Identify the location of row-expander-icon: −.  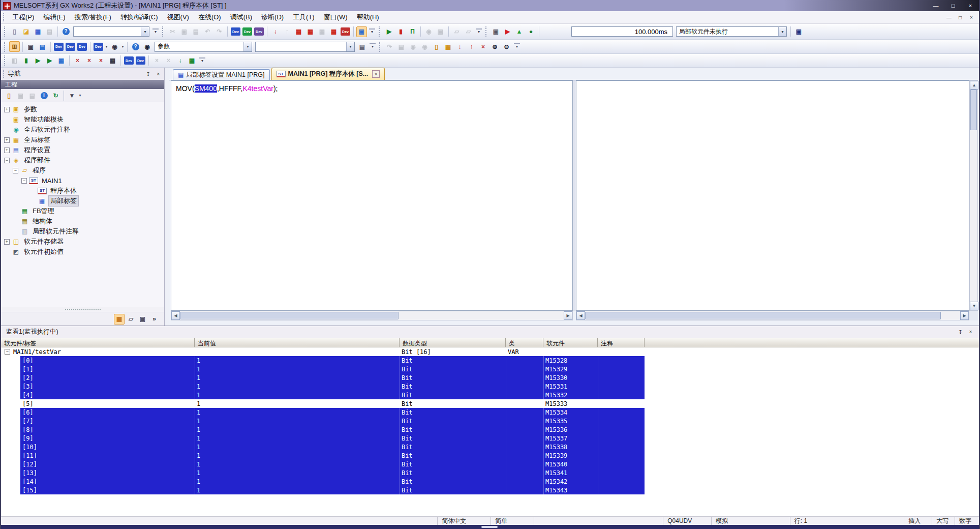
(7, 352).